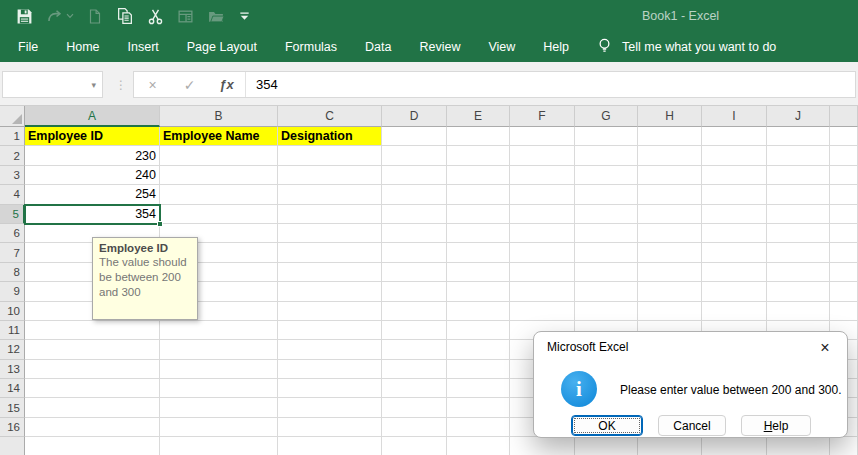 This screenshot has width=858, height=455. Describe the element at coordinates (478, 194) in the screenshot. I see `cell-E4` at that location.